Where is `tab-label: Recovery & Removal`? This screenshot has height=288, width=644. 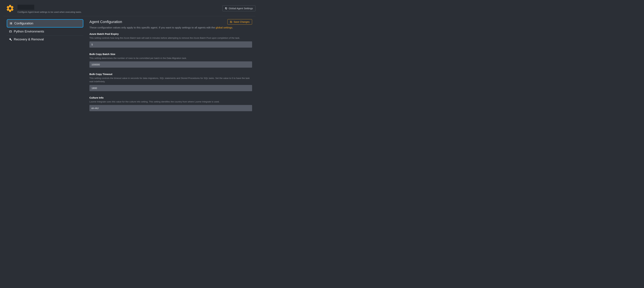
tab-label: Recovery & Removal is located at coordinates (29, 40).